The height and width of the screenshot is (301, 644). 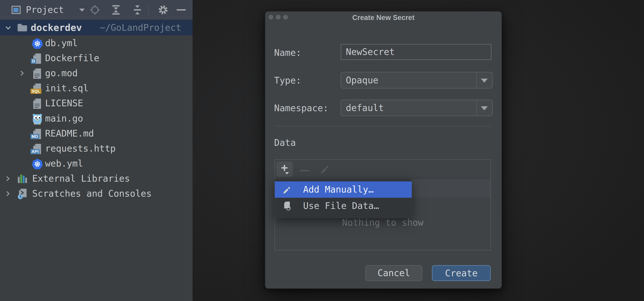 What do you see at coordinates (64, 164) in the screenshot?
I see `tree-item-label: web.yml` at bounding box center [64, 164].